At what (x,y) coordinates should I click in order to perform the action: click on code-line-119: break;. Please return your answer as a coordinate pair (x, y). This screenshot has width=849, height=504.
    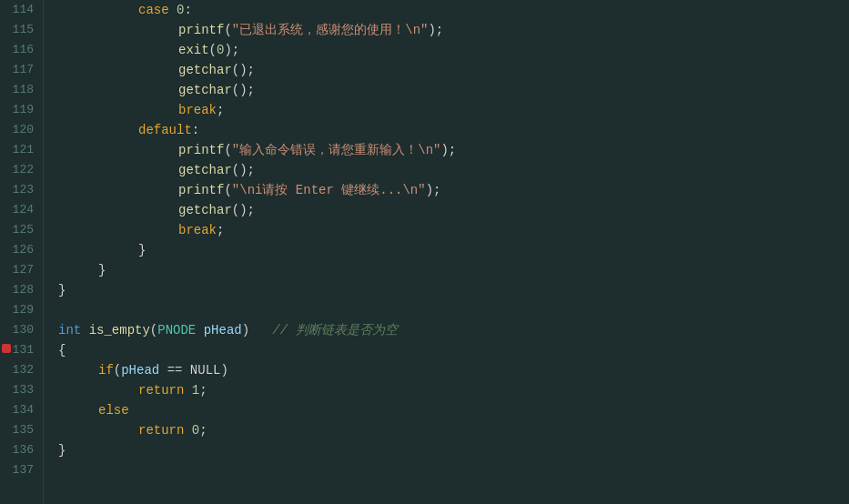
    Looking at the image, I should click on (453, 110).